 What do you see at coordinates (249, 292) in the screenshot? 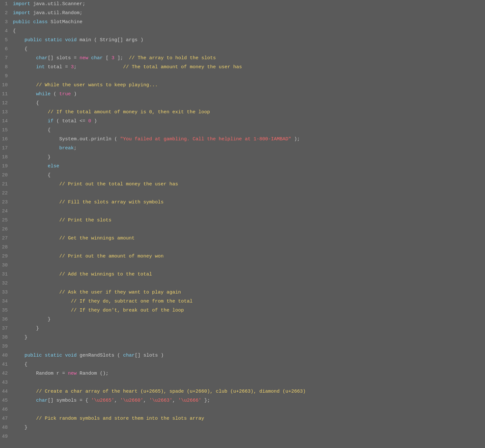
I see `line-content: // Ask the user if they want to play aga…` at bounding box center [249, 292].